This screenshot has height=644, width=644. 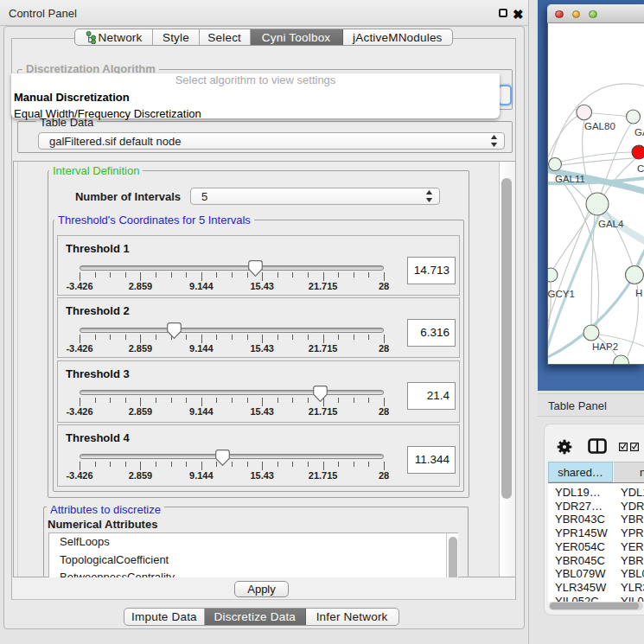 What do you see at coordinates (605, 347) in the screenshot?
I see `svg-text: HAP2` at bounding box center [605, 347].